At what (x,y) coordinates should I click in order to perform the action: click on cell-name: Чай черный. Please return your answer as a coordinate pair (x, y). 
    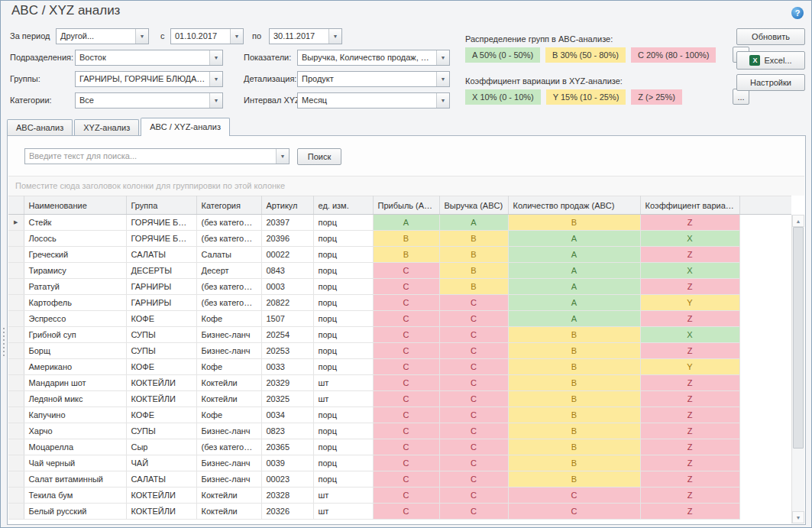
    Looking at the image, I should click on (75, 463).